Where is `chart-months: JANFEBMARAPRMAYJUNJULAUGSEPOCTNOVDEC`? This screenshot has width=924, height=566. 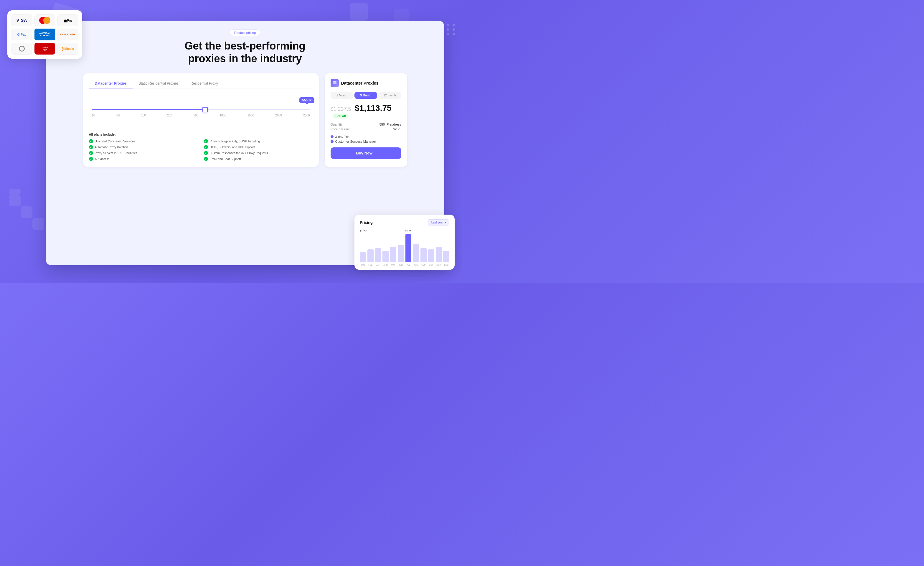 chart-months: JANFEBMARAPRMAYJUNJULAUGSEPOCTNOVDEC is located at coordinates (404, 265).